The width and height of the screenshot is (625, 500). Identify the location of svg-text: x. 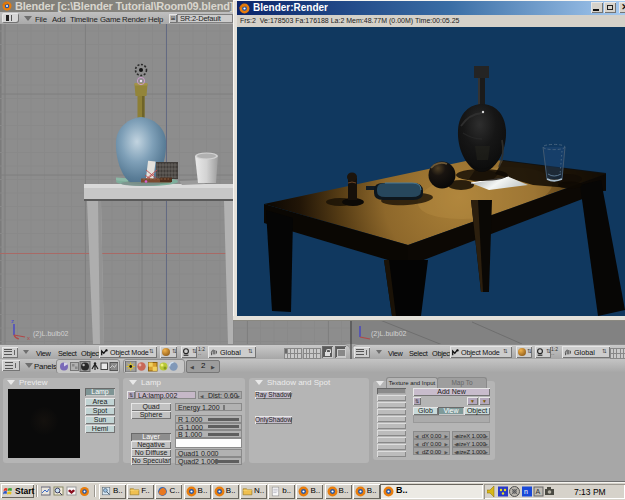
(28, 338).